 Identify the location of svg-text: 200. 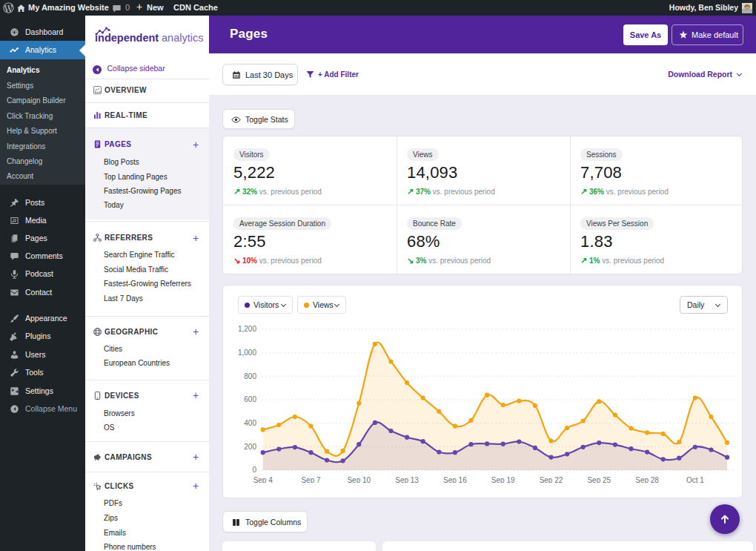
(251, 446).